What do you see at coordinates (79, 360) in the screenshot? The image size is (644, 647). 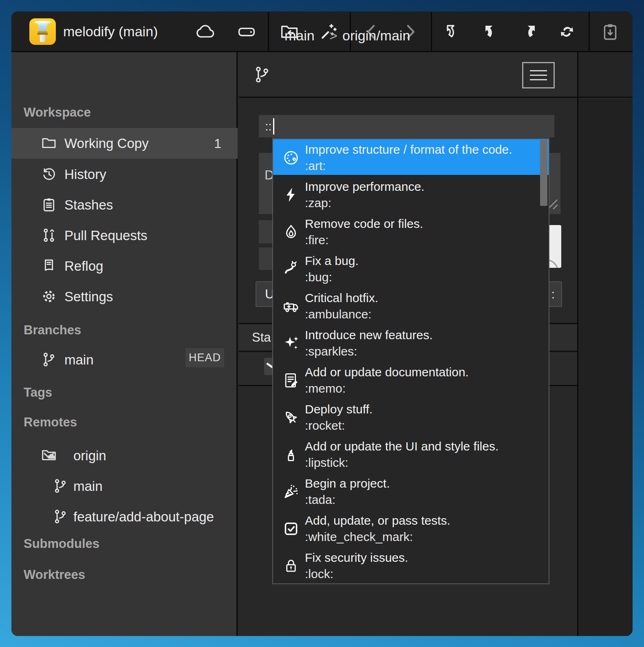 I see `branch-label: main` at bounding box center [79, 360].